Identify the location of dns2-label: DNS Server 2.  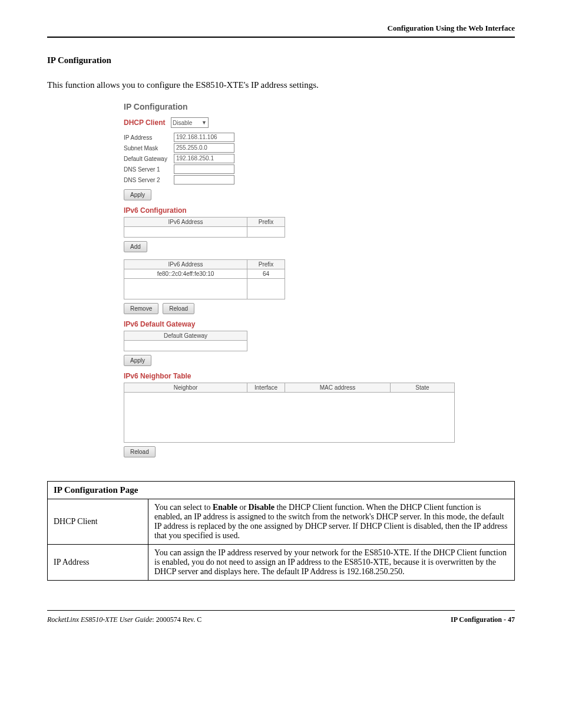
(148, 180).